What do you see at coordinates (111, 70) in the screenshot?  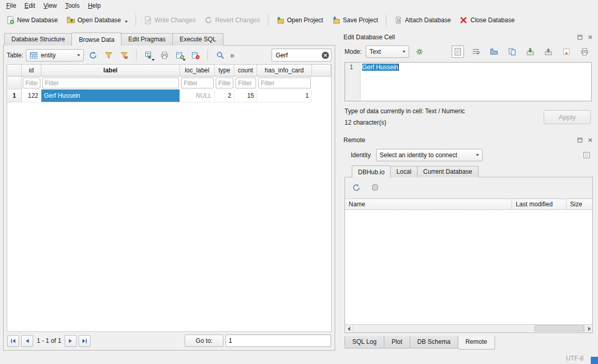 I see `column-header-label: label` at bounding box center [111, 70].